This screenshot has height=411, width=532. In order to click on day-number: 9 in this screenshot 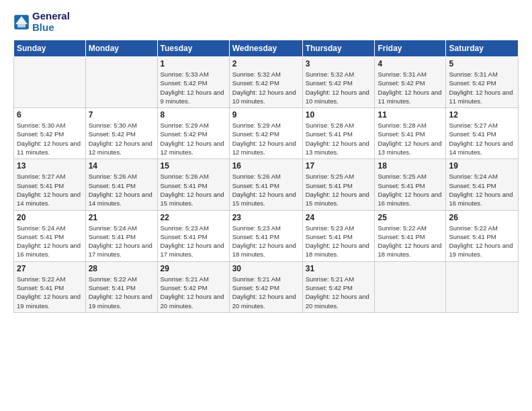, I will do `click(266, 115)`.